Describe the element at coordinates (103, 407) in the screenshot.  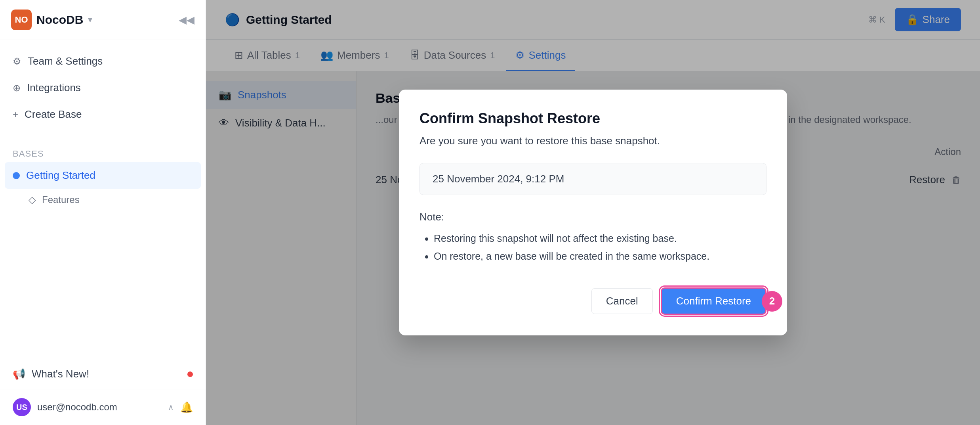
I see `user-area: US user@nocodb.com ∧ 🔔` at that location.